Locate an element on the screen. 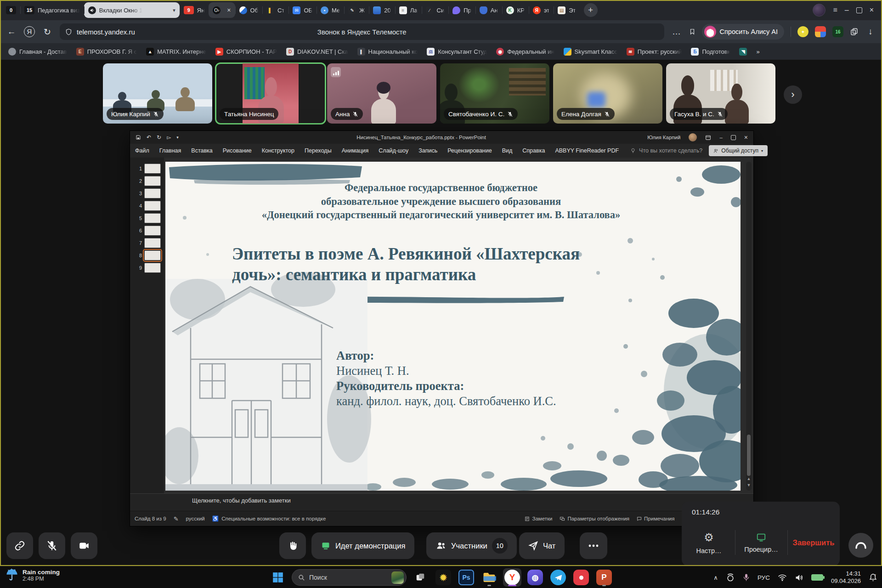 The height and width of the screenshot is (588, 882). scrollbar-thumb is located at coordinates (749, 455).